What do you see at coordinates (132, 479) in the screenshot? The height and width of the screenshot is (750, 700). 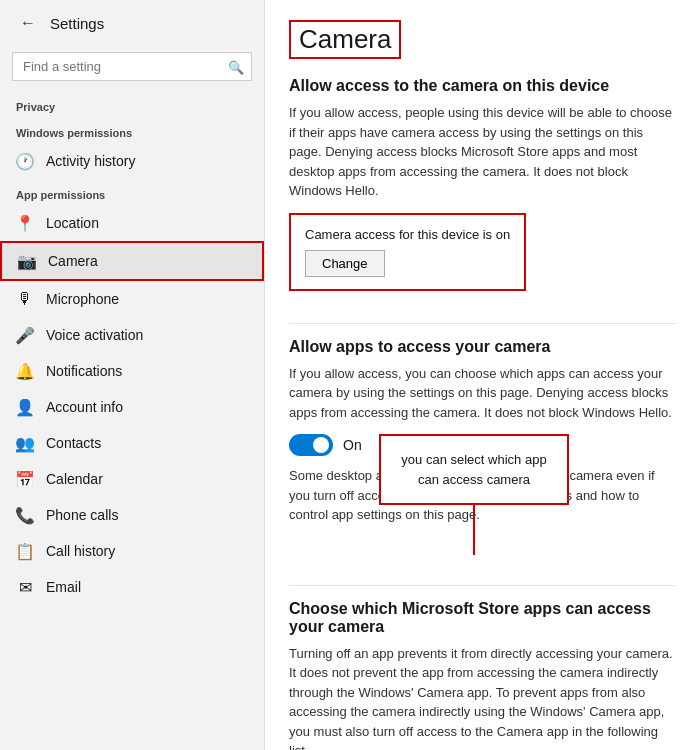 I see `sidebar-item-calendar: 📅 Calendar` at bounding box center [132, 479].